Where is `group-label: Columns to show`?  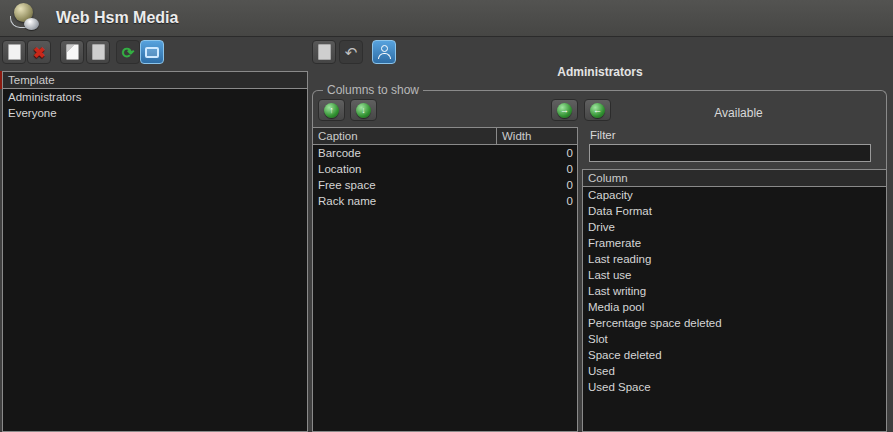
group-label: Columns to show is located at coordinates (373, 90).